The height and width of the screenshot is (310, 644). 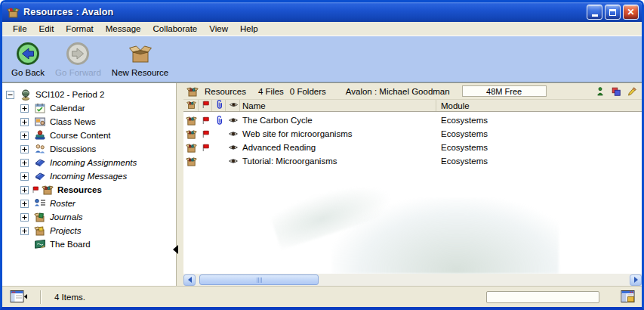 What do you see at coordinates (89, 231) in the screenshot?
I see `tree-item-projects: Projects` at bounding box center [89, 231].